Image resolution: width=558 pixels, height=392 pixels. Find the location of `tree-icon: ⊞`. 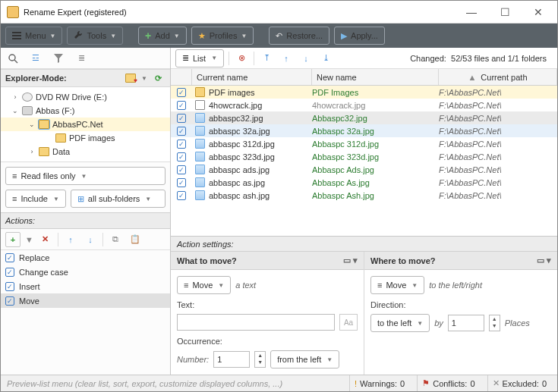

tree-icon: ⊞ is located at coordinates (80, 199).